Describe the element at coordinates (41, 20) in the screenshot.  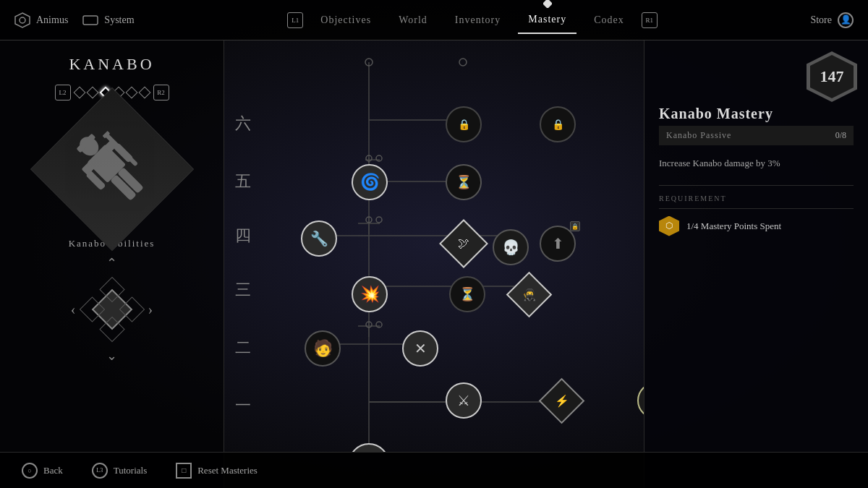
I see `nav-animus-button: Animus` at that location.